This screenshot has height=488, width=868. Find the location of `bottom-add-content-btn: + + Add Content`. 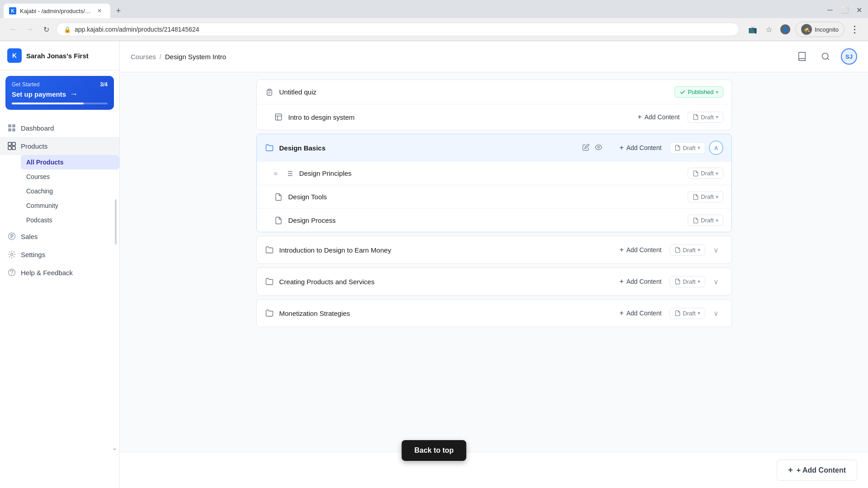

bottom-add-content-btn: + + Add Content is located at coordinates (817, 470).